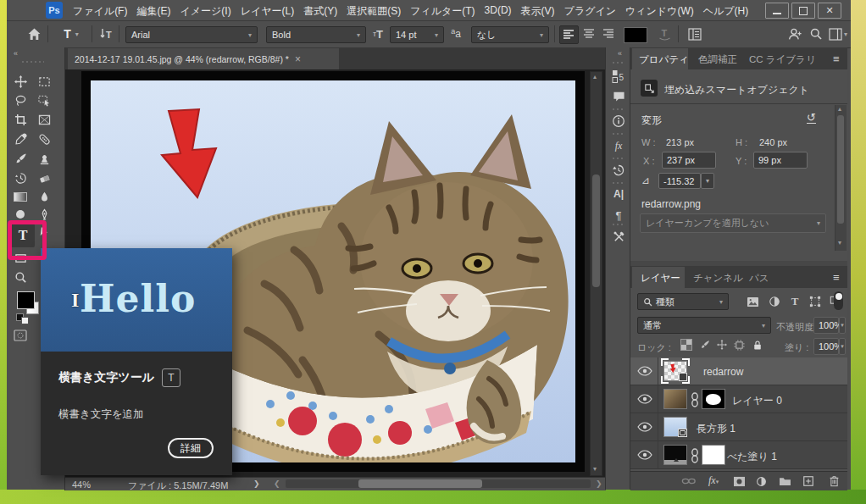  What do you see at coordinates (20, 119) in the screenshot?
I see `crop-tool` at bounding box center [20, 119].